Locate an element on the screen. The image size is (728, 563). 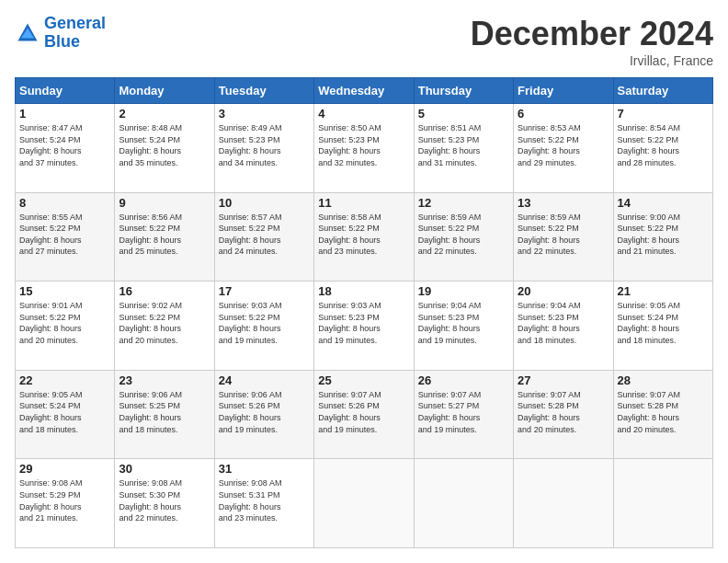
header: General Blue December 2024 Irvillac, Fra… is located at coordinates (364, 41).